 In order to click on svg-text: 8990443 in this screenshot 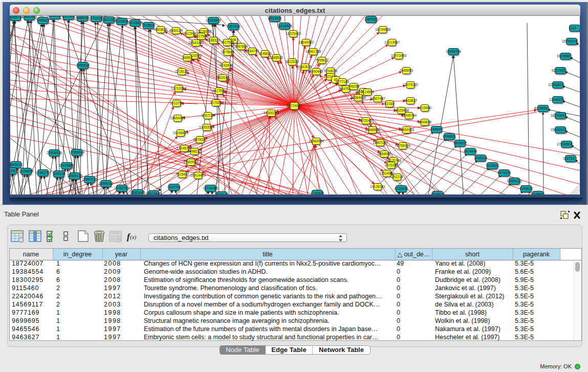, I will do `click(316, 72)`.